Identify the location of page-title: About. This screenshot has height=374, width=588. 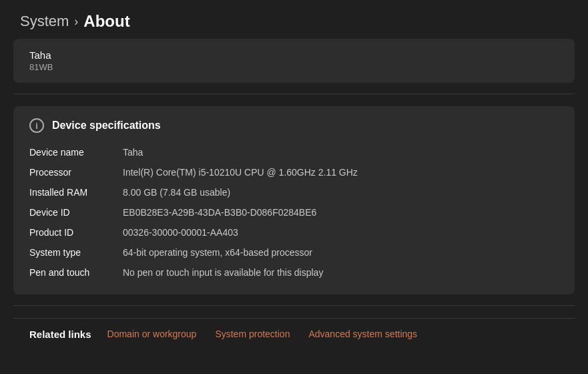
(107, 21).